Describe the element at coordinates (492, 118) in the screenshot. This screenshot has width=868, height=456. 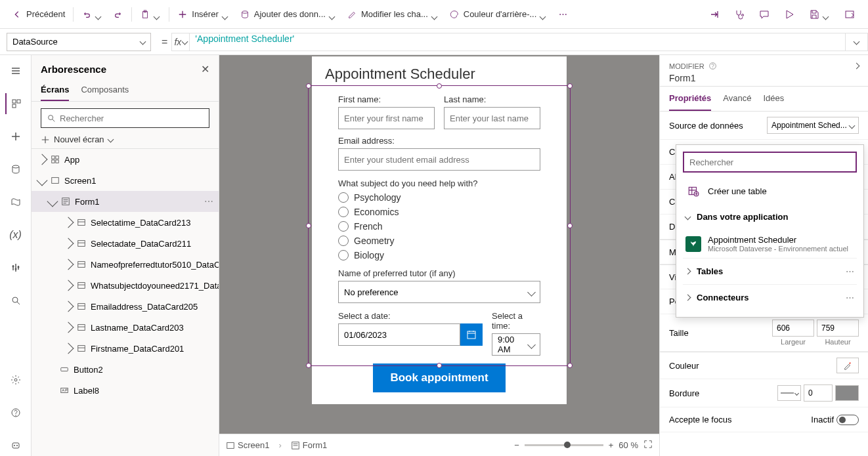
I see `lastname-input` at that location.